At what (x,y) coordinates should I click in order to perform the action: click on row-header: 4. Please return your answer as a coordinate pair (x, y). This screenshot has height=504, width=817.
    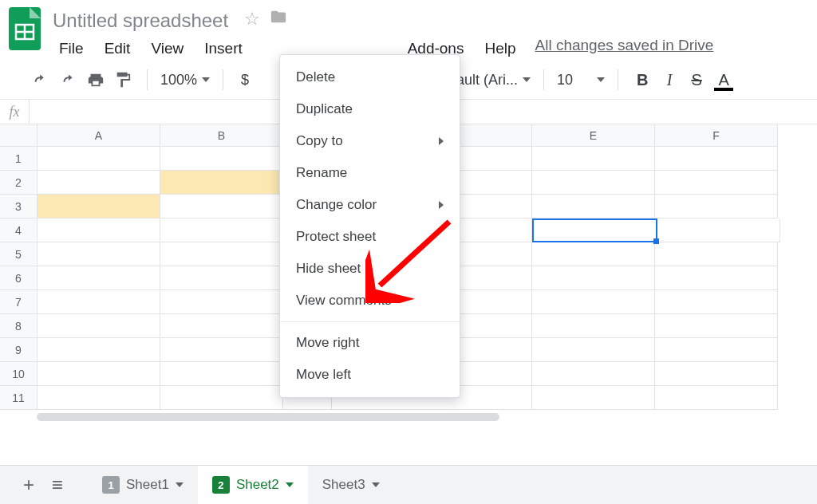
    Looking at the image, I should click on (19, 230).